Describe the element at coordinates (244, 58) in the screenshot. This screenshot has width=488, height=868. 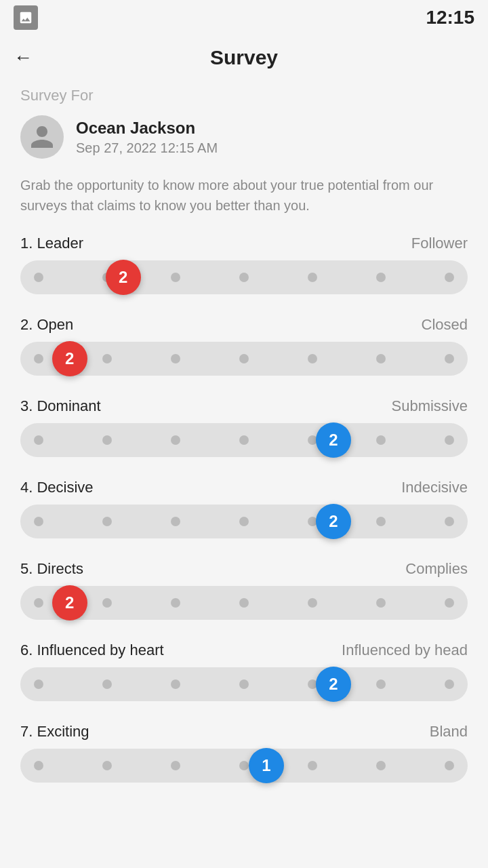
I see `header: ← Survey` at that location.